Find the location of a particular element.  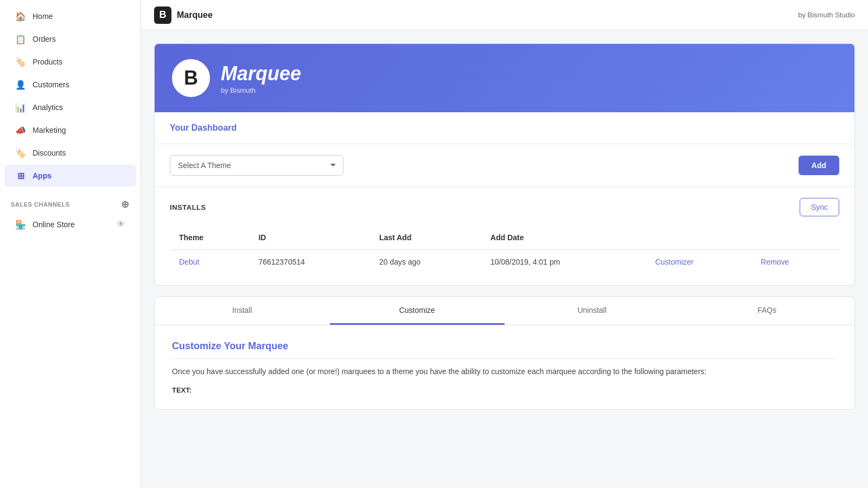

col-last-add: Last Add is located at coordinates (426, 237).